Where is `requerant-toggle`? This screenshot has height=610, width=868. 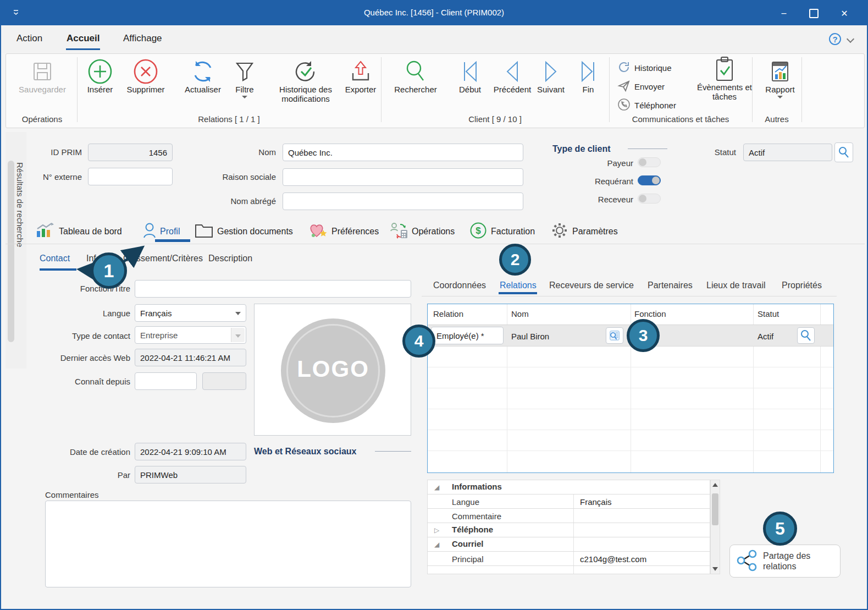
requerant-toggle is located at coordinates (649, 180).